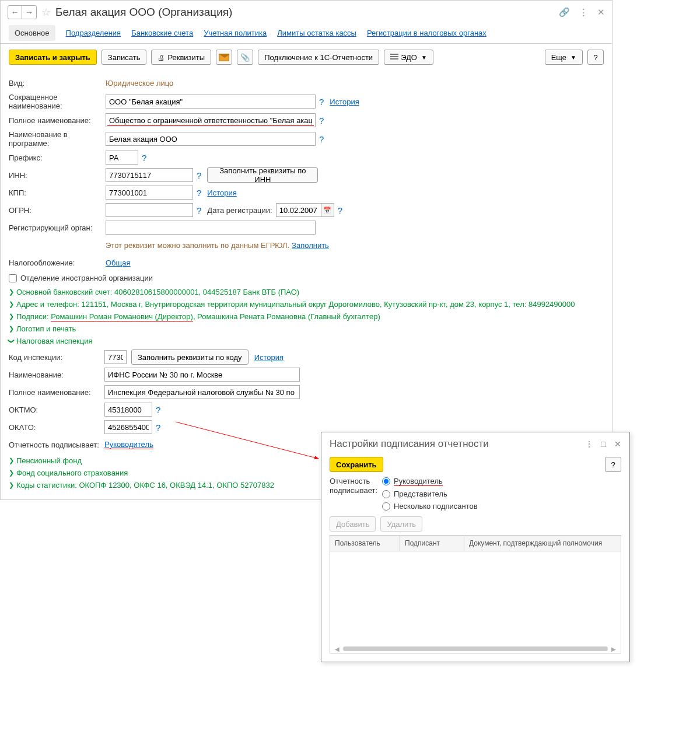 The height and width of the screenshot is (748, 700). What do you see at coordinates (299, 210) in the screenshot?
I see `reg-date-input` at bounding box center [299, 210].